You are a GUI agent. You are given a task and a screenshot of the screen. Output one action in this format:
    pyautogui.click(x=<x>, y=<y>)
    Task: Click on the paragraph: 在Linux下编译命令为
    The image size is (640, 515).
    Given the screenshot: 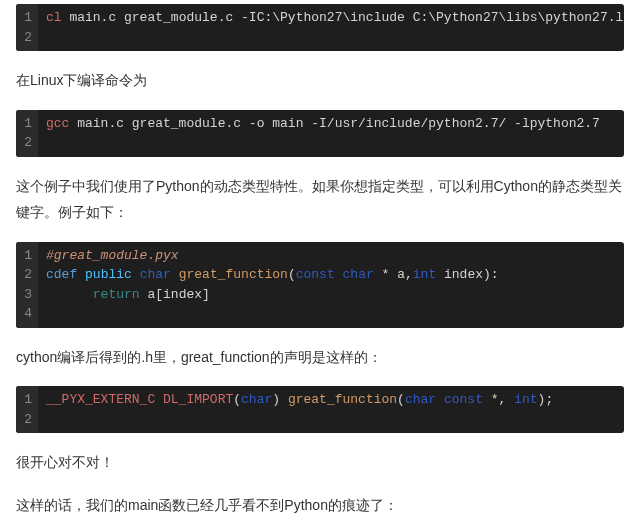 What is the action you would take?
    pyautogui.click(x=320, y=80)
    